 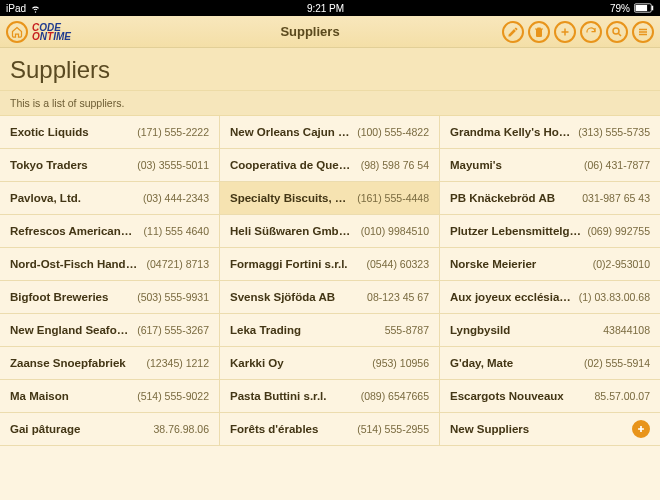 I want to click on supplier-cell: Zaanse Snoepfabriek(12345) 1212, so click(x=110, y=363).